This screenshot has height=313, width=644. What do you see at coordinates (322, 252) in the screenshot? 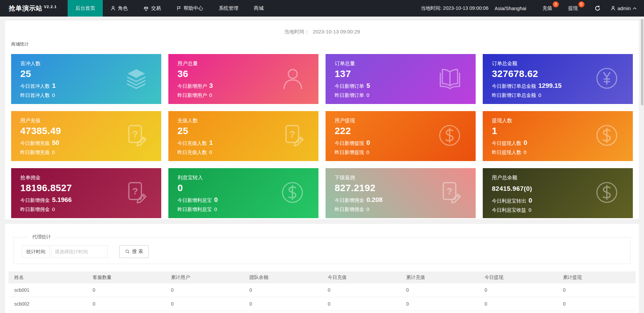
I see `filter-row: 统计时间 搜 索` at bounding box center [322, 252].